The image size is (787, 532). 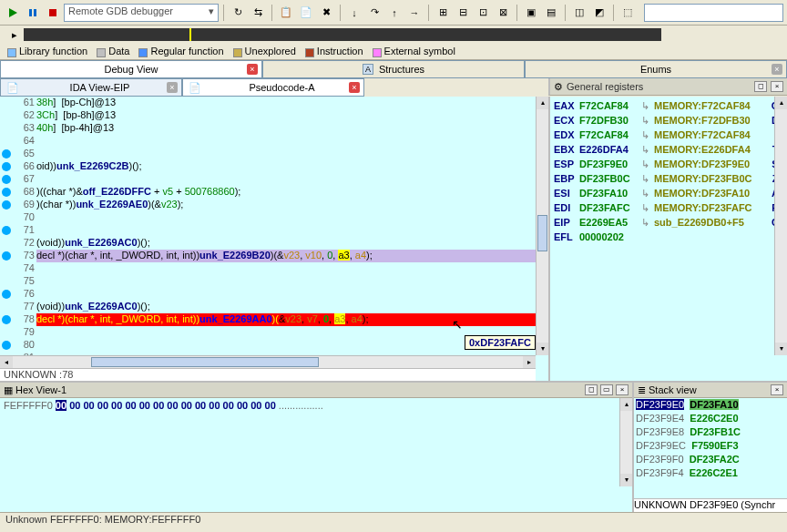 I want to click on code-line: 79, so click(x=268, y=332).